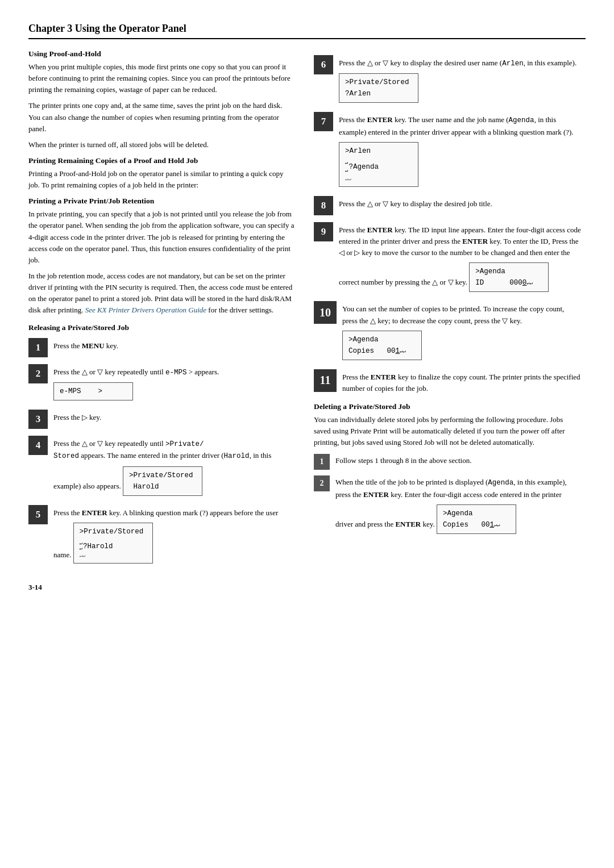 The width and height of the screenshot is (614, 868). Describe the element at coordinates (447, 506) in the screenshot. I see `del-step-2-row: 2 When the title of the job to be printe…` at that location.